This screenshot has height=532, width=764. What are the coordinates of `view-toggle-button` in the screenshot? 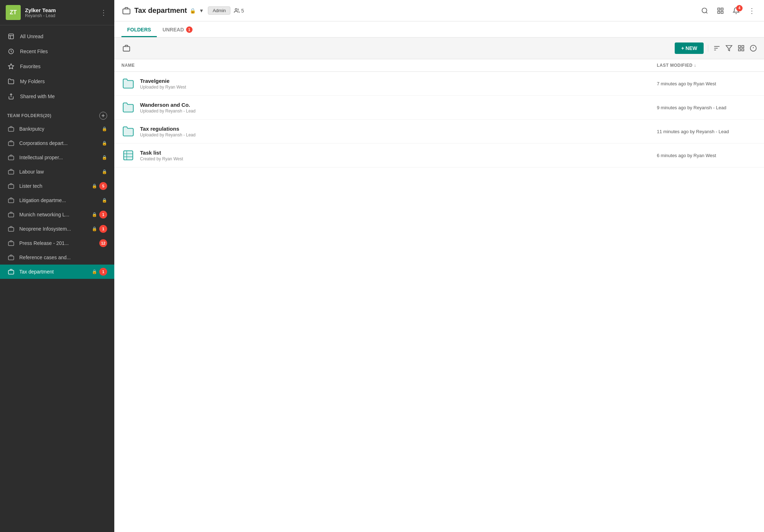 It's located at (741, 48).